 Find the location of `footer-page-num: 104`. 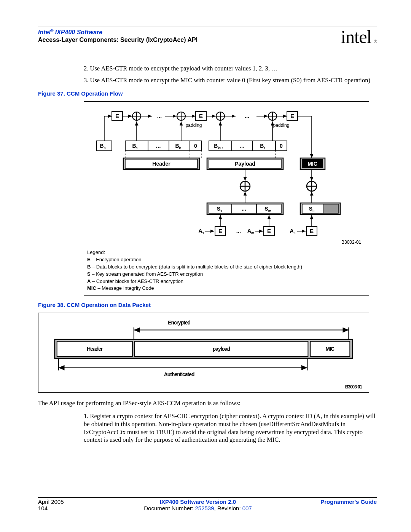

footer-page-num: 104 is located at coordinates (67, 508).